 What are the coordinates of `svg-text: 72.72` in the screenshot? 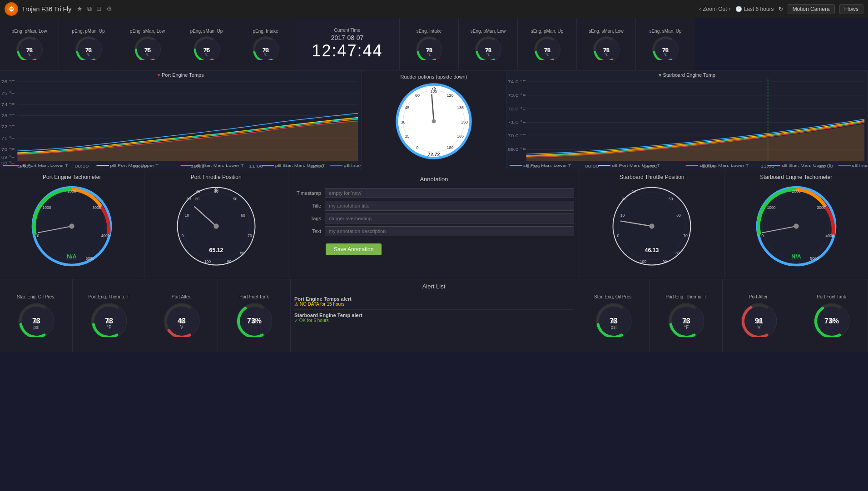 It's located at (434, 154).